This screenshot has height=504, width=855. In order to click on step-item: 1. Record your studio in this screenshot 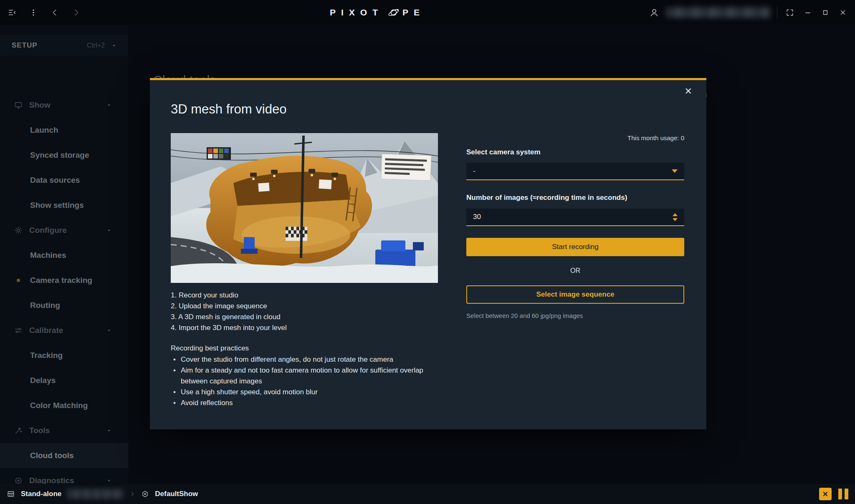, I will do `click(229, 295)`.